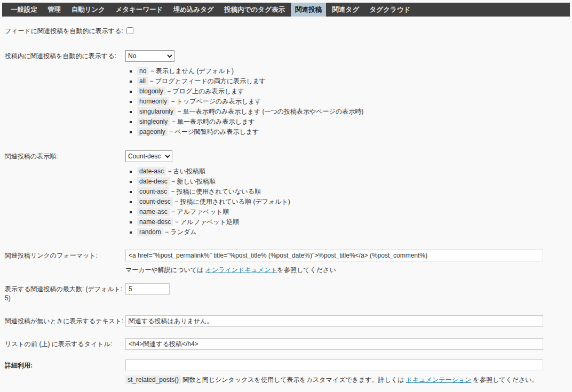 This screenshot has height=392, width=572. I want to click on option-code: no, so click(143, 71).